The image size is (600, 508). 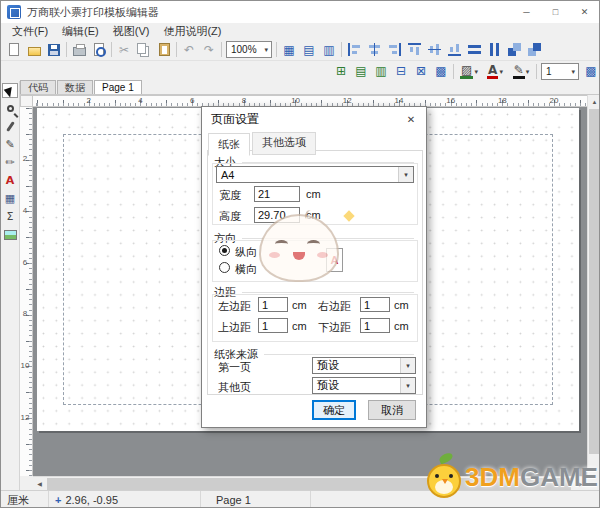 What do you see at coordinates (40, 484) in the screenshot?
I see `scroll-left-icon: ◀` at bounding box center [40, 484].